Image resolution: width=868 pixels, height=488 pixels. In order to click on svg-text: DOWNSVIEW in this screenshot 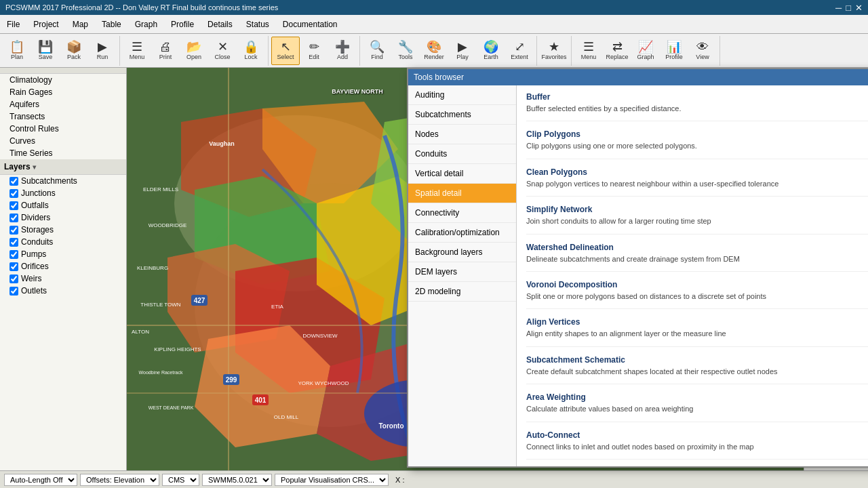, I will do `click(320, 336)`.